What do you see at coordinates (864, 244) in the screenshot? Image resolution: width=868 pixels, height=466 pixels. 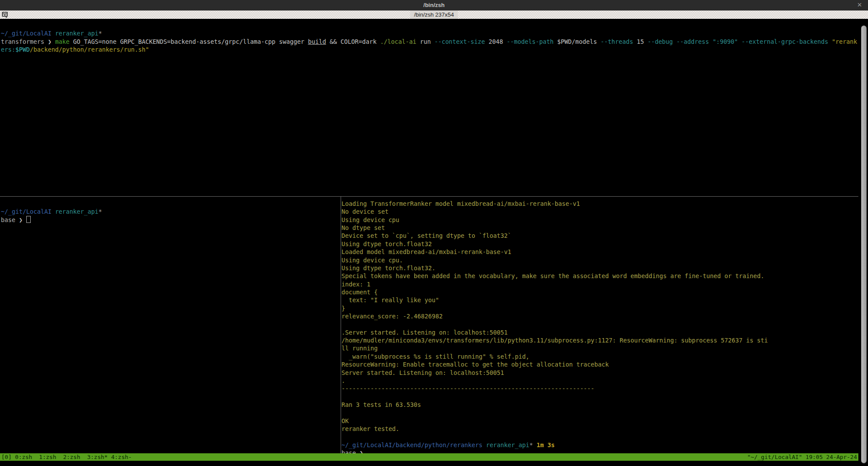 I see `scrollbar-thumb` at bounding box center [864, 244].